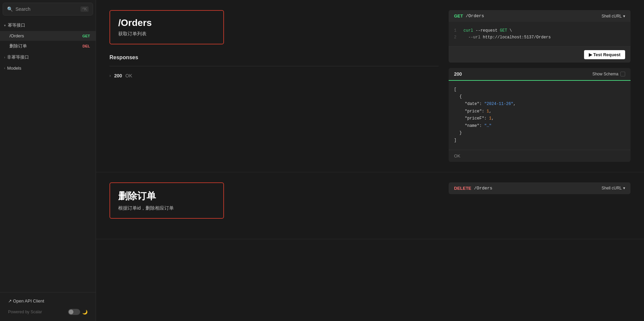 Image resolution: width=644 pixels, height=321 pixels. What do you see at coordinates (74, 312) in the screenshot?
I see `theme-toggle` at bounding box center [74, 312].